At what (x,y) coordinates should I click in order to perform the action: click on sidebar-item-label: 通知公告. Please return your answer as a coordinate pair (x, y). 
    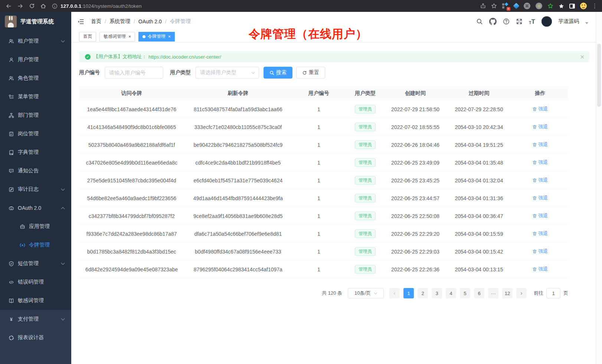
    Looking at the image, I should click on (28, 171).